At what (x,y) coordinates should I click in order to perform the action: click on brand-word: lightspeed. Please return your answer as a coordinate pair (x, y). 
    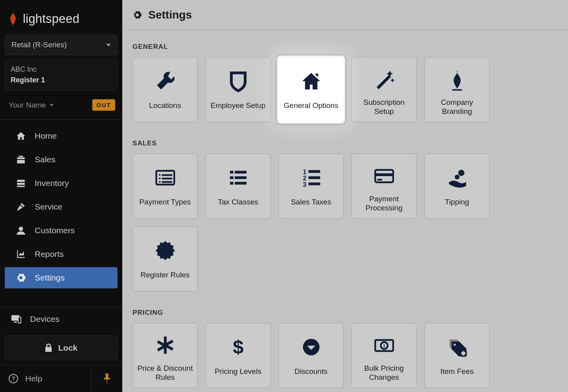
    Looking at the image, I should click on (51, 19).